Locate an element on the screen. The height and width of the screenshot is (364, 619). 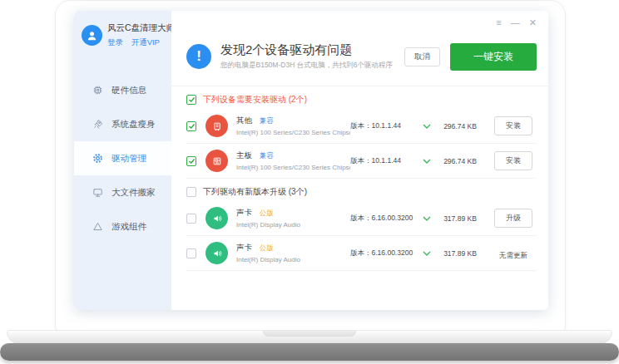
laptop-base is located at coordinates (310, 337).